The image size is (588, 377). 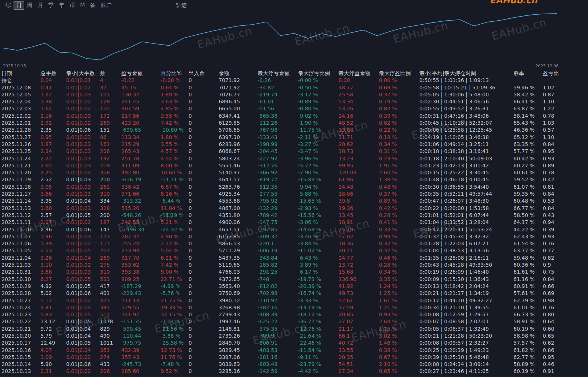 What do you see at coordinates (294, 194) in the screenshot?
I see `table-row: 2025.11.173.660.01|0.03310371.668.16 %04…` at bounding box center [294, 194].